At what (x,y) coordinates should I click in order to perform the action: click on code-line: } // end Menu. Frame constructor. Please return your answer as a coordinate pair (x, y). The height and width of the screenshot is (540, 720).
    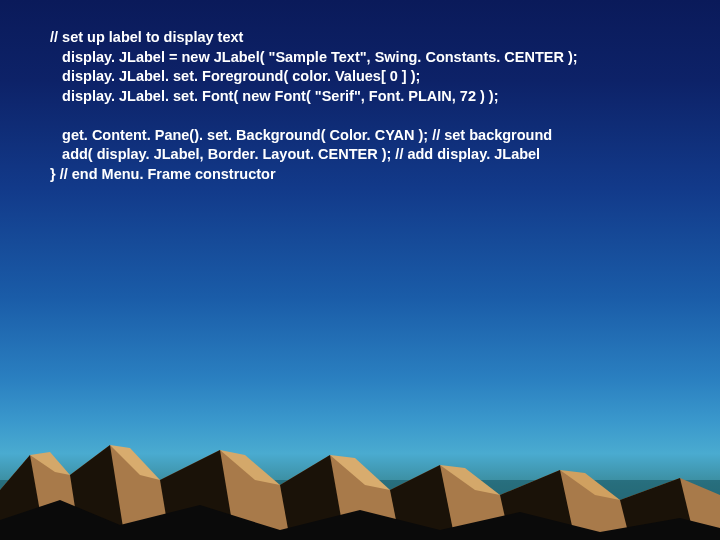
    Looking at the image, I should click on (163, 174).